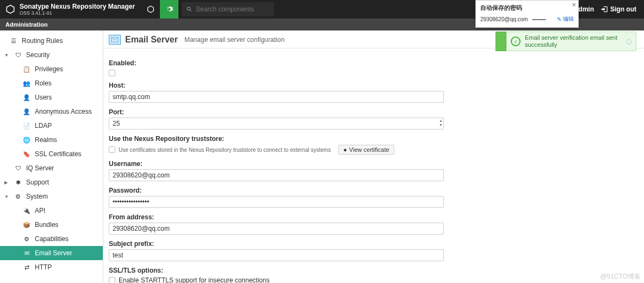 The height and width of the screenshot is (283, 644). Describe the element at coordinates (51, 154) in the screenshot. I see `sidebar-item-ssl-certificates: 🔖SSL Certificates` at that location.